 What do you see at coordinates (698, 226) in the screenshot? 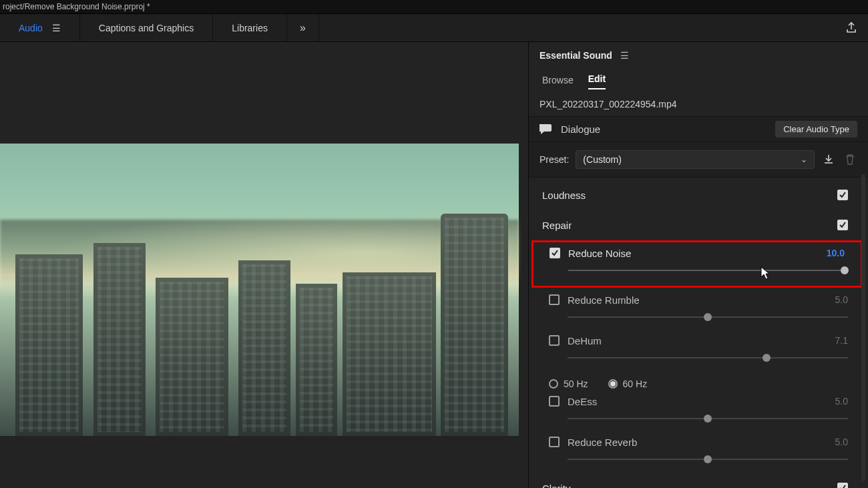
I see `section-repair: Repair` at bounding box center [698, 226].